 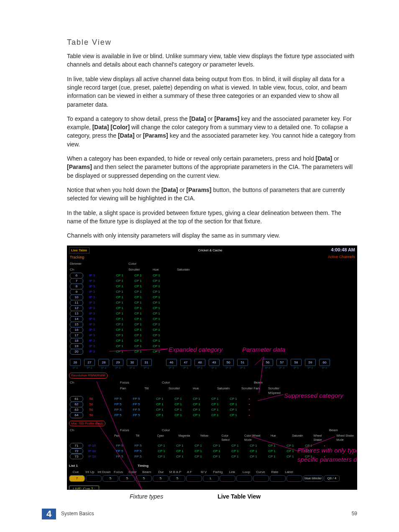 What do you see at coordinates (335, 159) in the screenshot?
I see `txt: or` at bounding box center [335, 159].